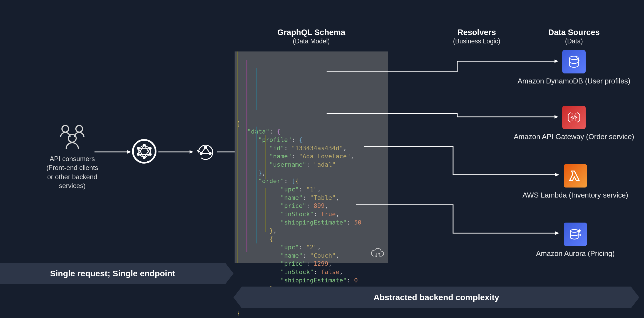 The height and width of the screenshot is (318, 644). Describe the element at coordinates (436, 297) in the screenshot. I see `banner-abstracted-complexity: Abstracted backend complexity` at that location.